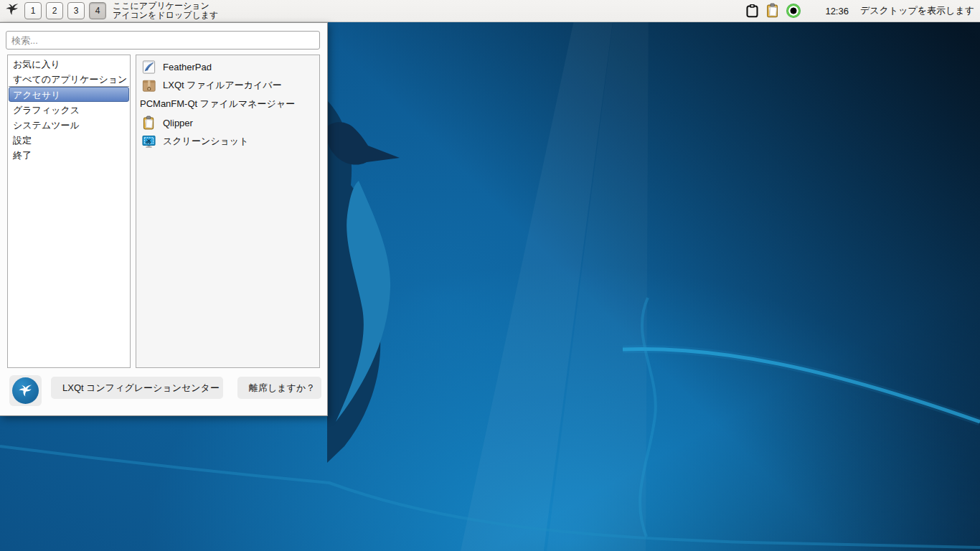  Describe the element at coordinates (490, 11) in the screenshot. I see `top-panel: 1 2 3 4 ここにアプリケーション アイコンをドロップします` at that location.